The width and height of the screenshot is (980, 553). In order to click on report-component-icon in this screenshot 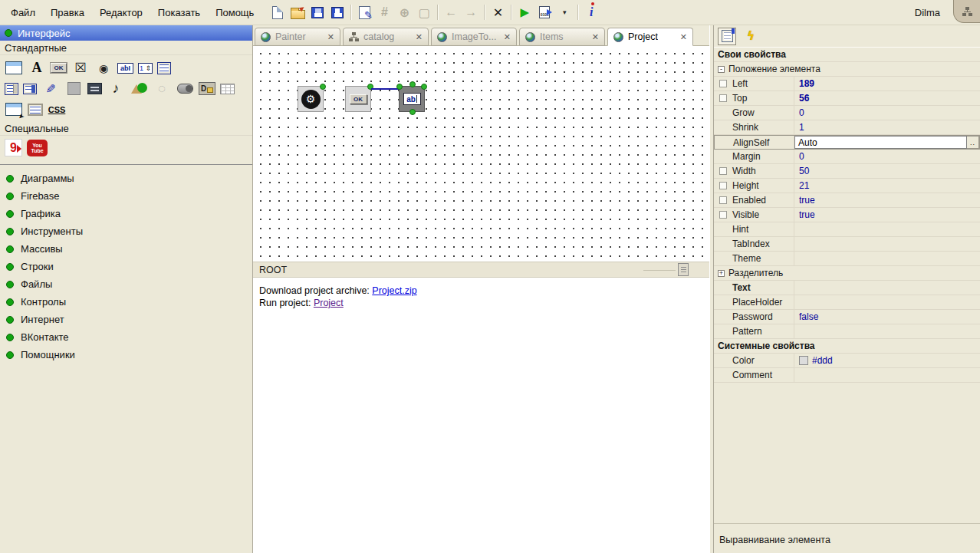, I will do `click(35, 110)`.